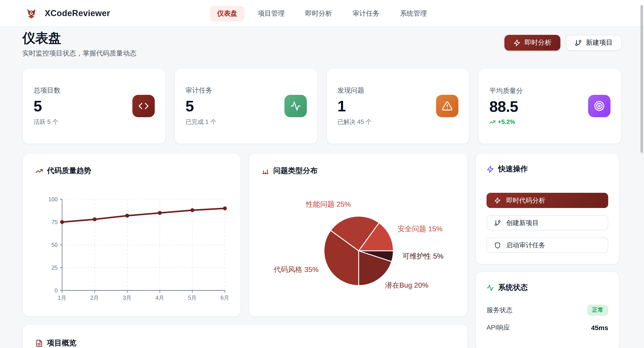 The image size is (644, 348). I want to click on stat-card-issues-found: 发现问题 1 已解决 45 个, so click(398, 106).